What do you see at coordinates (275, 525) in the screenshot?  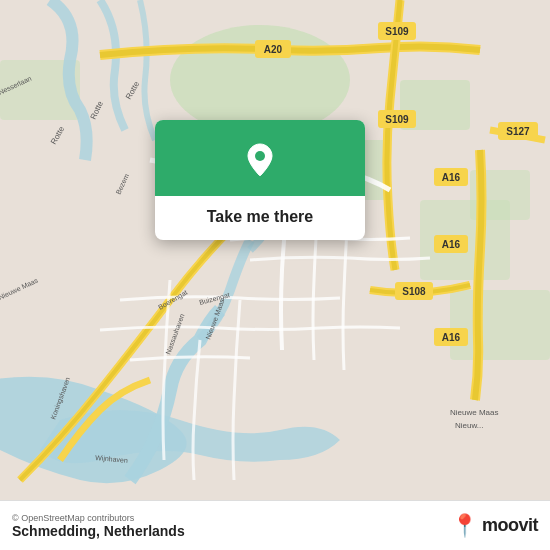 I see `bottom-bar: © OpenStreetMap contributors Schmedding,…` at bounding box center [275, 525].